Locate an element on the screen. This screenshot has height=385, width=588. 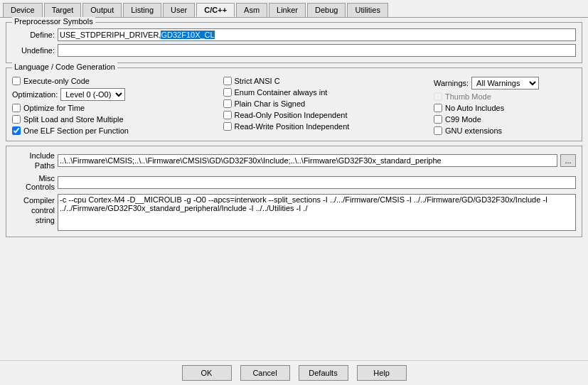
preprocessor-group: Preprocessor Symbols Define: USE_STDPERI… is located at coordinates (294, 43).